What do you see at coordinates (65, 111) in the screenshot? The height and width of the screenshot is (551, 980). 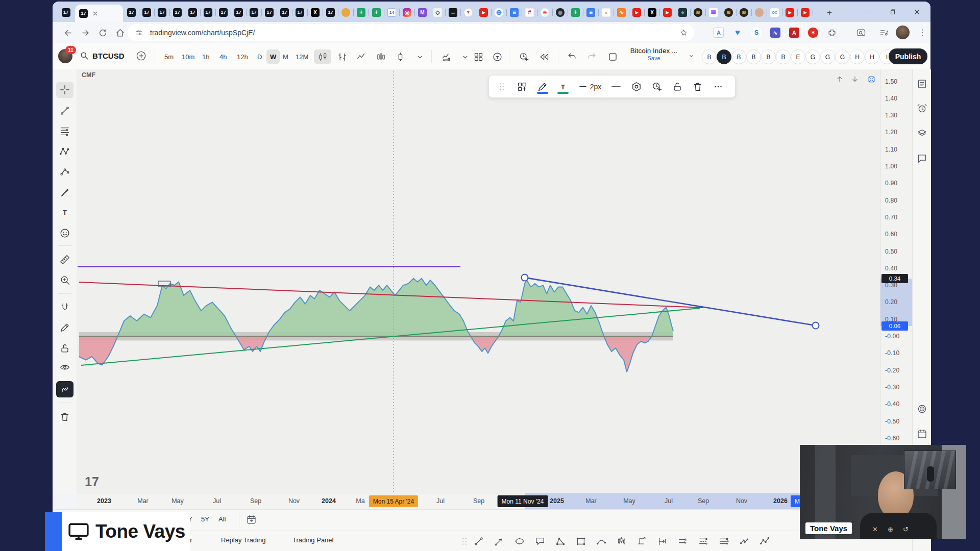 I see `tool-trend-line` at bounding box center [65, 111].